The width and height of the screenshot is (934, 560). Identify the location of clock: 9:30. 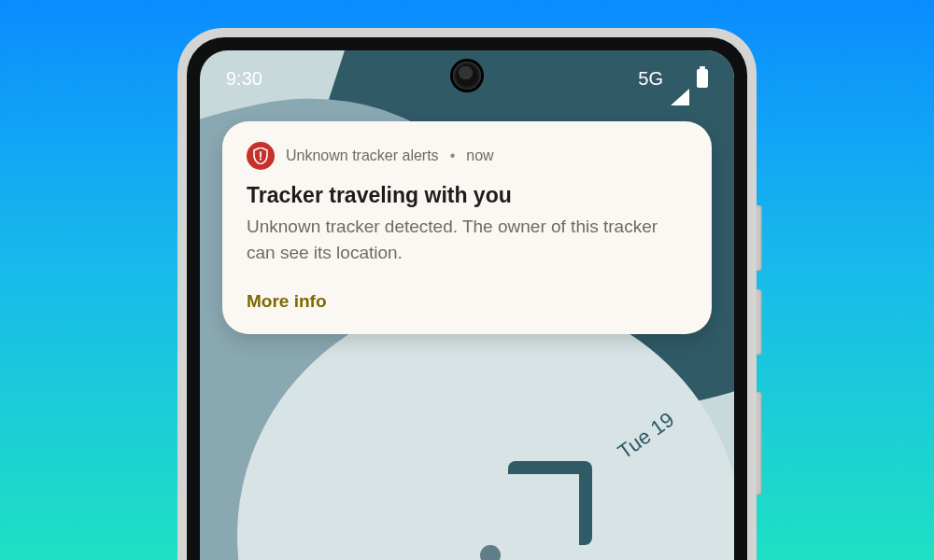
(245, 78).